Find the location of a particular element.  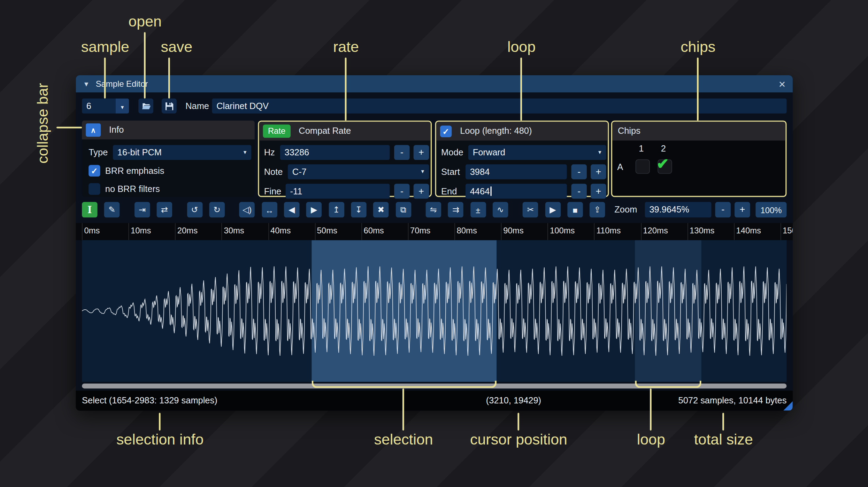

loop-start-increment-button: + is located at coordinates (598, 172).